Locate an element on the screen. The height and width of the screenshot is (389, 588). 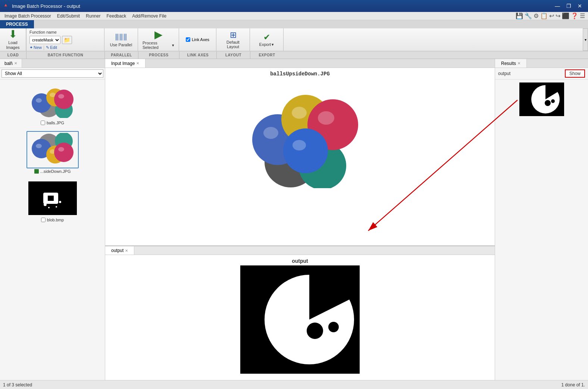
function-select: createMask is located at coordinates (45, 40).